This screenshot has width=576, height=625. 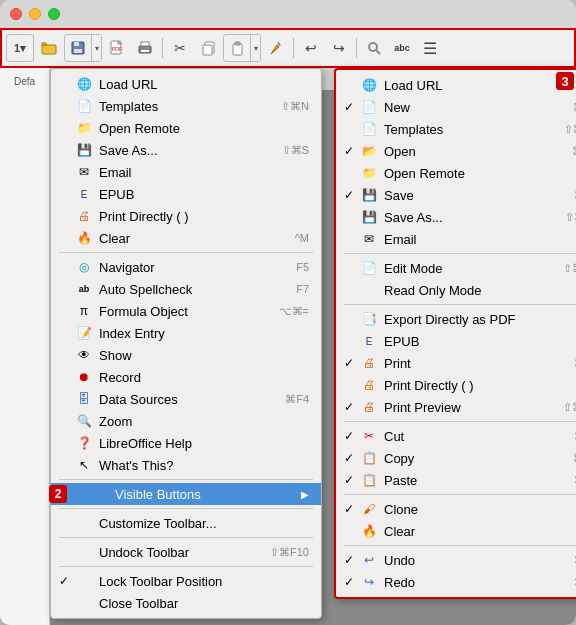 What do you see at coordinates (20, 48) in the screenshot?
I see `new-button: 1▾` at bounding box center [20, 48].